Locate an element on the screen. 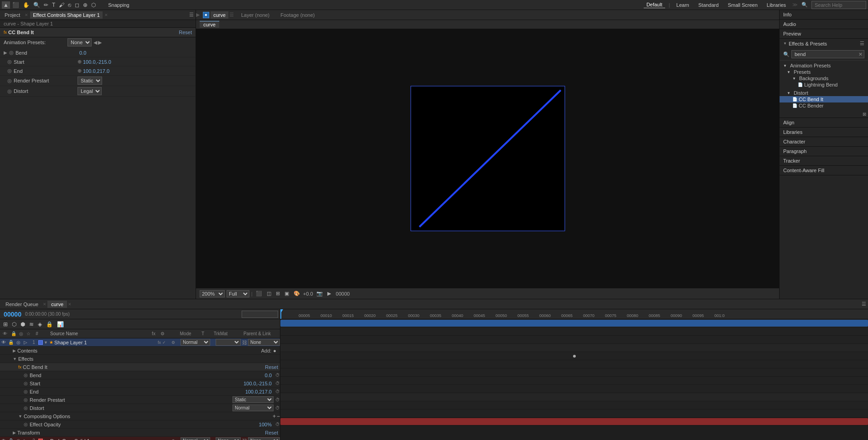 The width and height of the screenshot is (868, 440). contents-expand: ▶ is located at coordinates (15, 351).